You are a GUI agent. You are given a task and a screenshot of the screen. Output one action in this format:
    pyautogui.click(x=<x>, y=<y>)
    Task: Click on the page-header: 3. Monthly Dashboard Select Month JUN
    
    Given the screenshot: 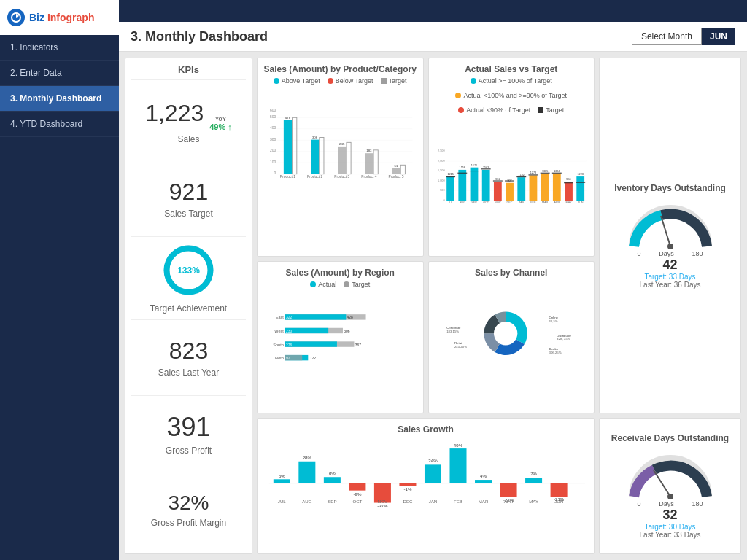 What is the action you would take?
    pyautogui.click(x=433, y=36)
    